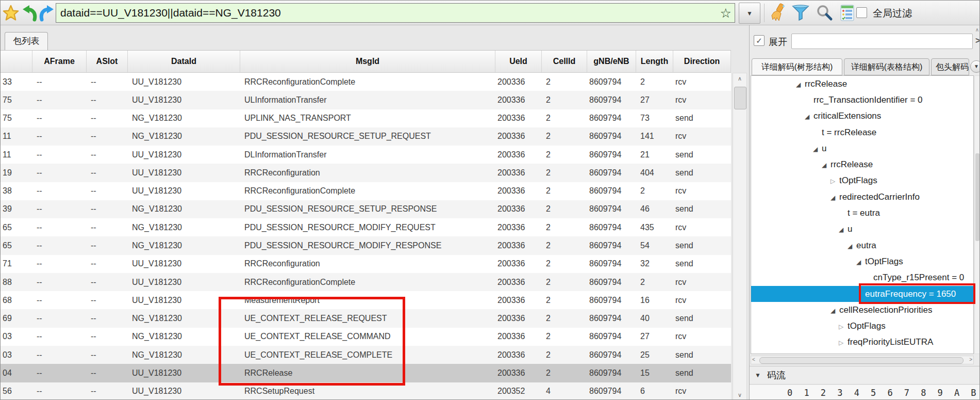 Image resolution: width=980 pixels, height=400 pixels. What do you see at coordinates (882, 41) in the screenshot?
I see `tree-search-input` at bounding box center [882, 41].